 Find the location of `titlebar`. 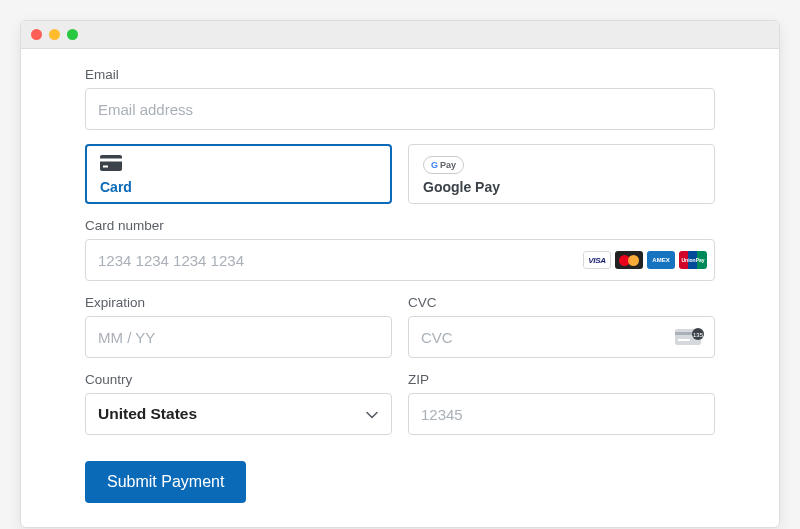

titlebar is located at coordinates (400, 35).